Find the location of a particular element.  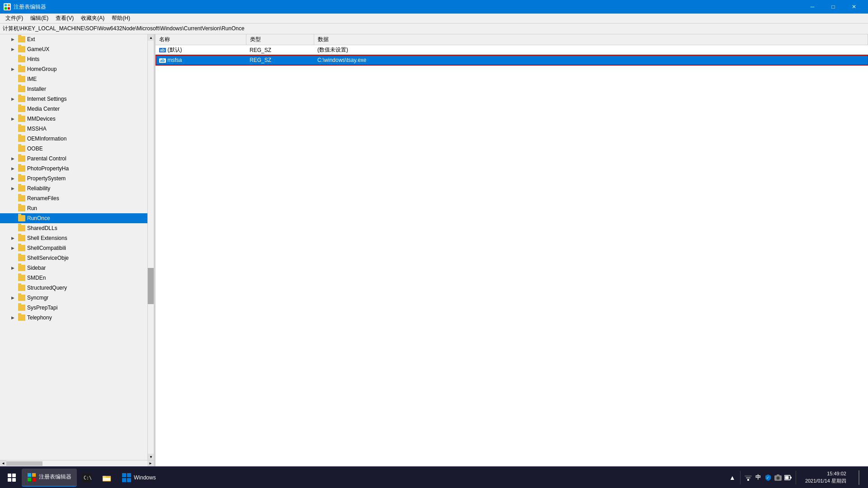

tray-clock: 15:49:02 2021/01/14 星期四 is located at coordinates (826, 477).